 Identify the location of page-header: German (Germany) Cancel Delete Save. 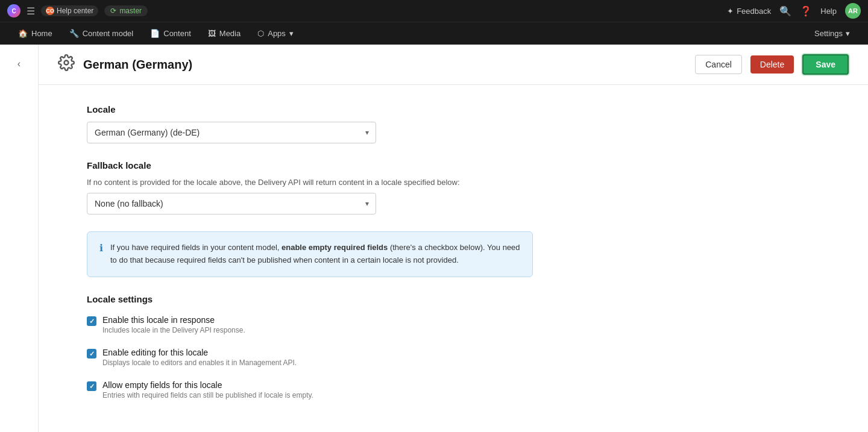
(453, 65).